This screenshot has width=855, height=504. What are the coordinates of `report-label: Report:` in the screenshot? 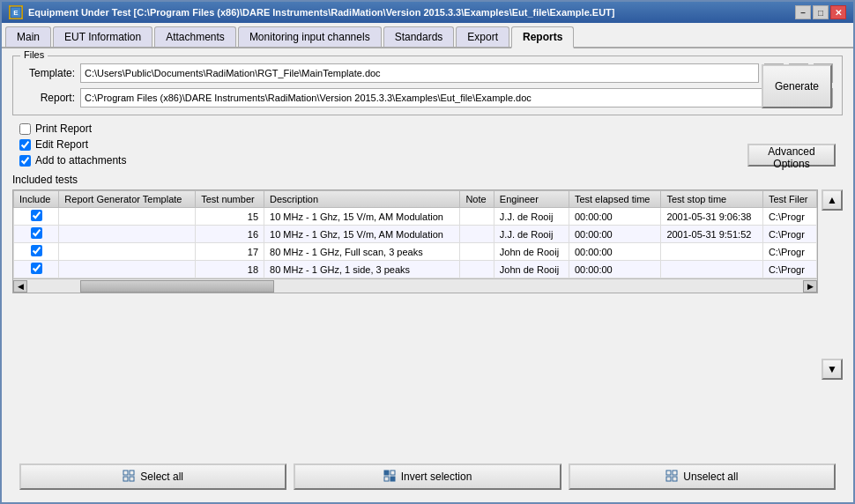 It's located at (48, 98).